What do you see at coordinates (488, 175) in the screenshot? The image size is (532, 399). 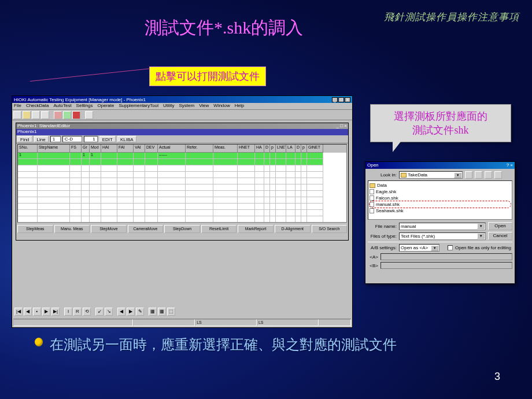 I see `list-view-icon` at bounding box center [488, 175].